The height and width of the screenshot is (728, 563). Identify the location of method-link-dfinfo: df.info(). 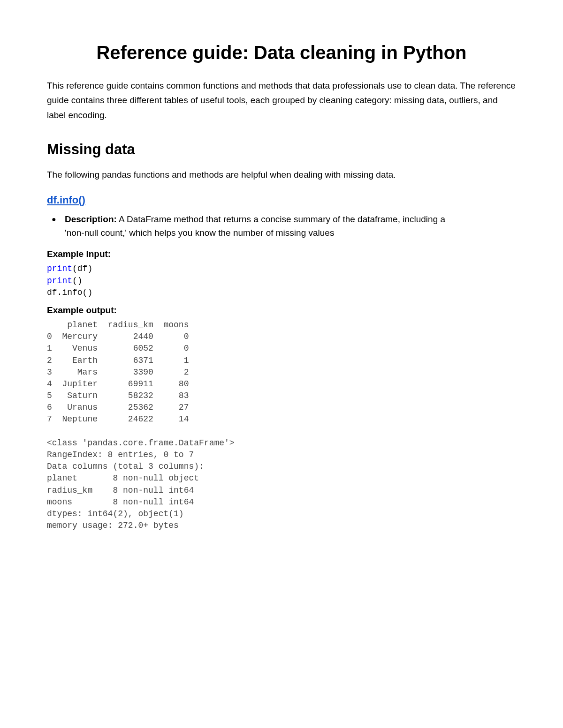
(66, 200).